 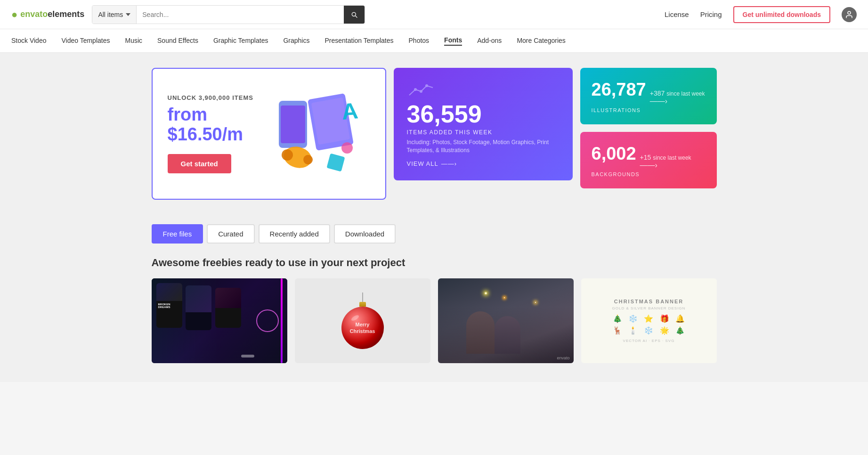 I want to click on nav-presentation-templates: Presentation Templates, so click(x=359, y=41).